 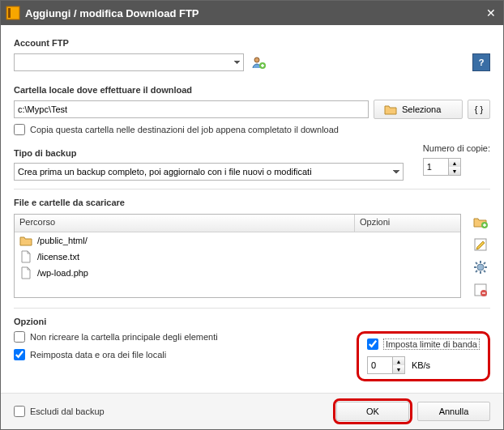 I want to click on account-combo, so click(x=129, y=62).